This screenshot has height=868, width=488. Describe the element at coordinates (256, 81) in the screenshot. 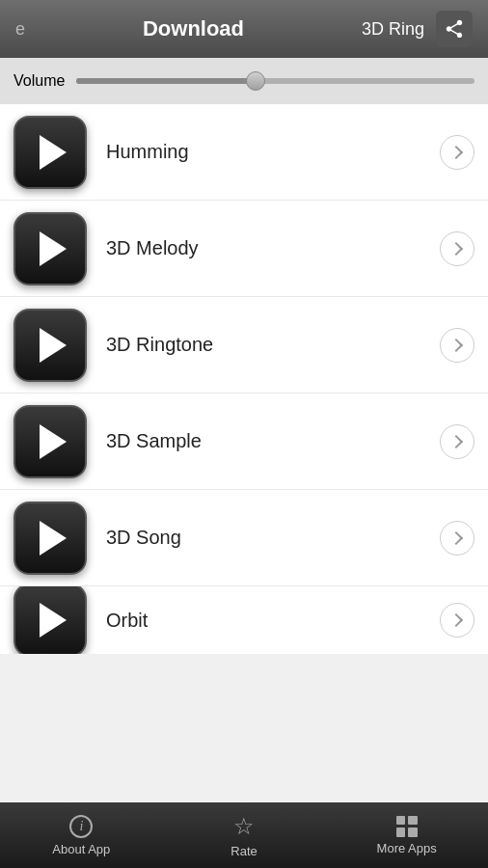

I see `volume-thumb` at that location.